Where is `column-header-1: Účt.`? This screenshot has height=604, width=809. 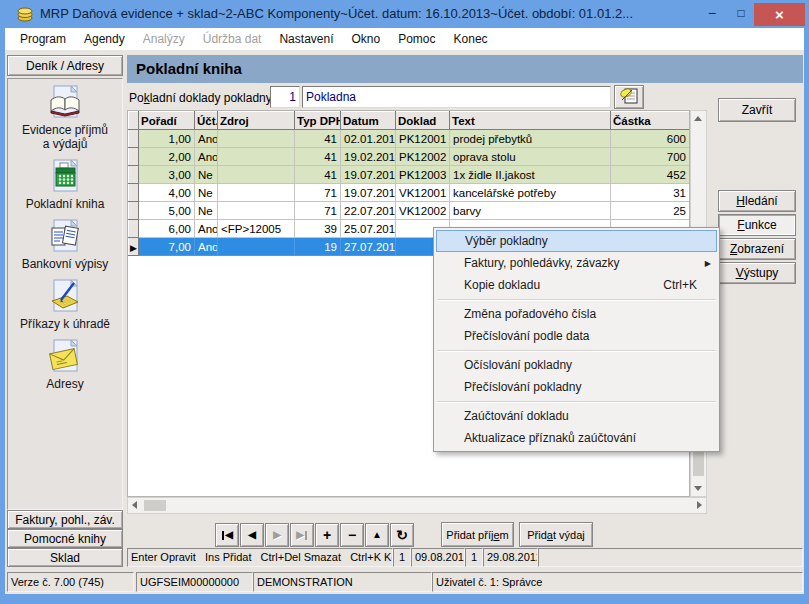
column-header-1: Účt. is located at coordinates (206, 121).